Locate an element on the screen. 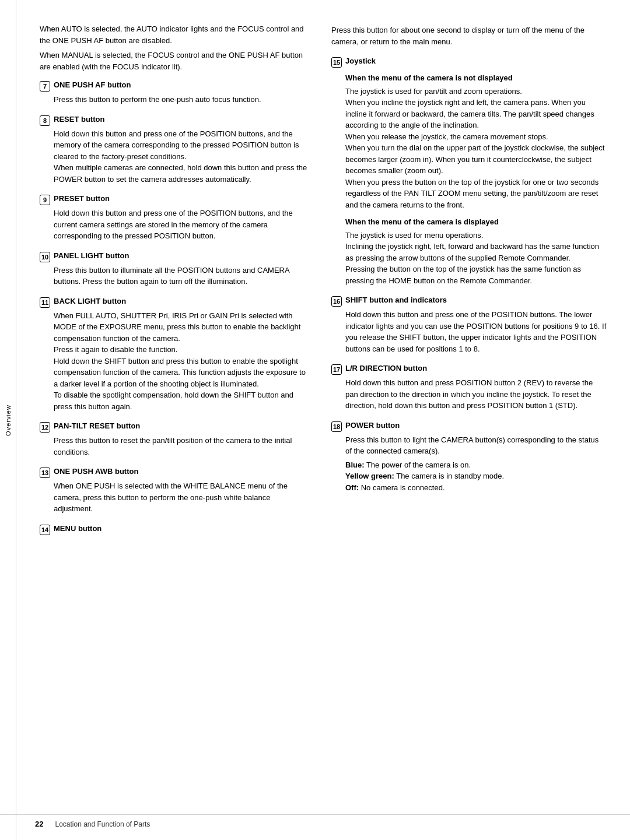  item-7-body: Press this button to perform the one-pus… is located at coordinates (174, 100).